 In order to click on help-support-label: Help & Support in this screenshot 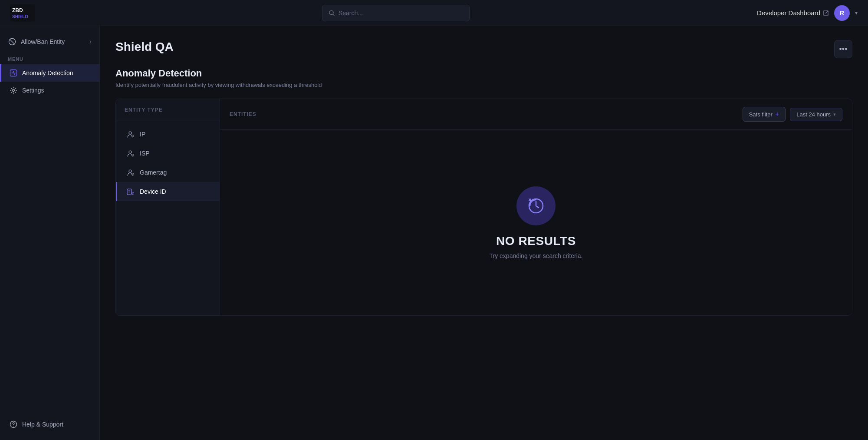, I will do `click(43, 424)`.